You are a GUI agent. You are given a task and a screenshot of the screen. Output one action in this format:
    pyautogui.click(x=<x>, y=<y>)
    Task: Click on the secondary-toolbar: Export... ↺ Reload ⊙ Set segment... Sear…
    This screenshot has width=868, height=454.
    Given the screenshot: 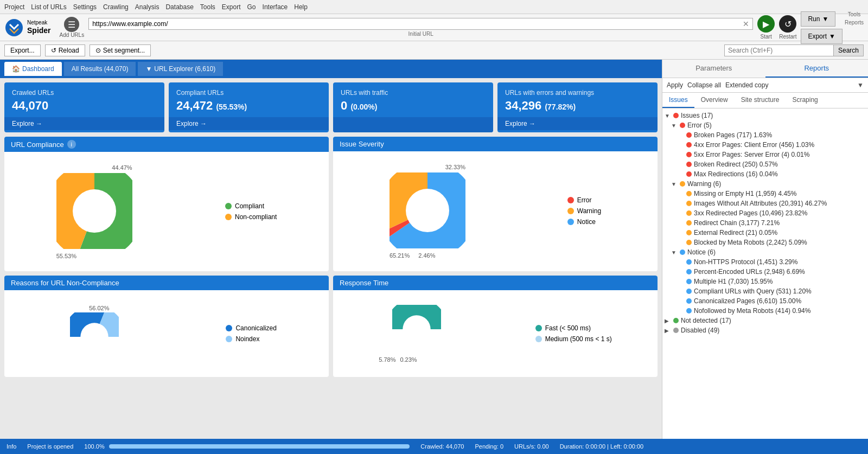 What is the action you would take?
    pyautogui.click(x=434, y=50)
    